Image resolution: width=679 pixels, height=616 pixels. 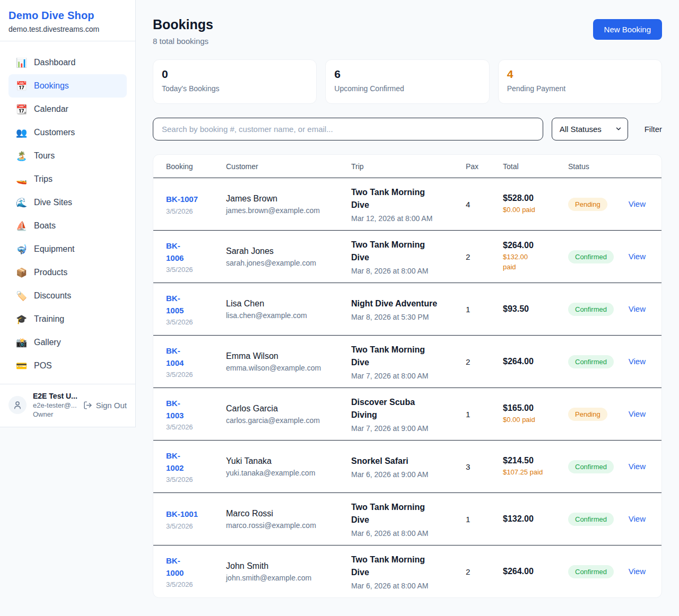 What do you see at coordinates (407, 74) in the screenshot?
I see `stat-value: 6` at bounding box center [407, 74].